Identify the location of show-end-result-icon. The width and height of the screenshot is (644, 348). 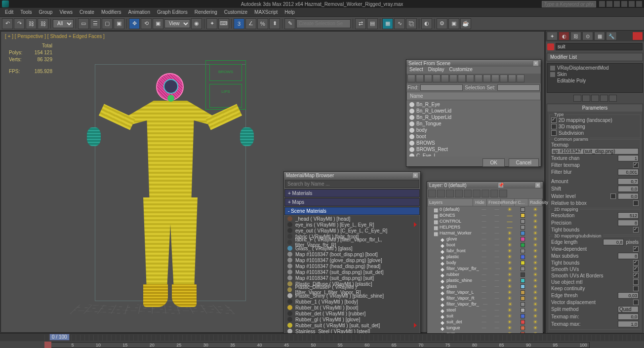
(586, 98).